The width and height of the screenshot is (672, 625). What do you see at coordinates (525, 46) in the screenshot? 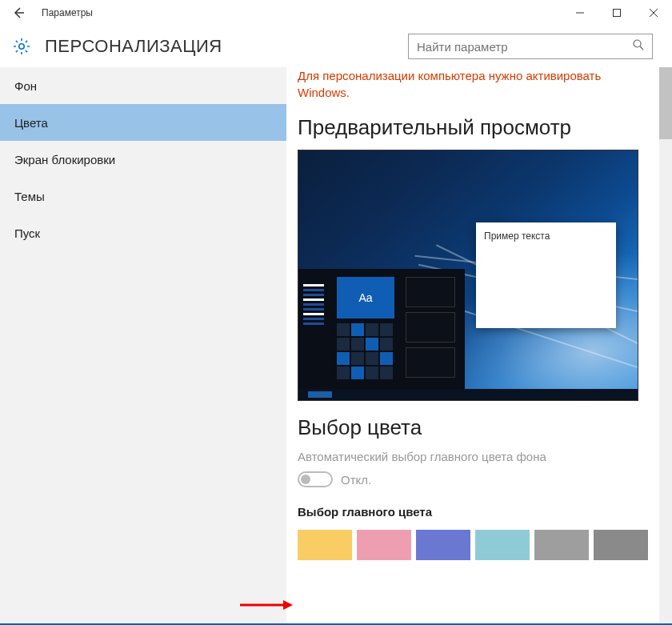
I see `search-field` at bounding box center [525, 46].